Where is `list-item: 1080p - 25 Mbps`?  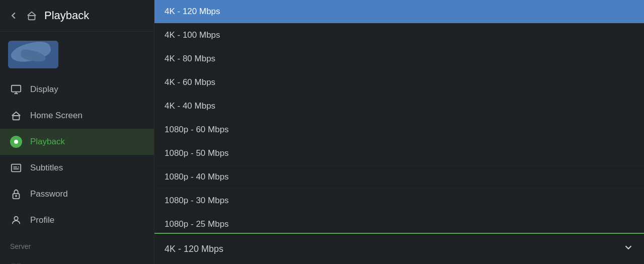 list-item: 1080p - 25 Mbps is located at coordinates (399, 223).